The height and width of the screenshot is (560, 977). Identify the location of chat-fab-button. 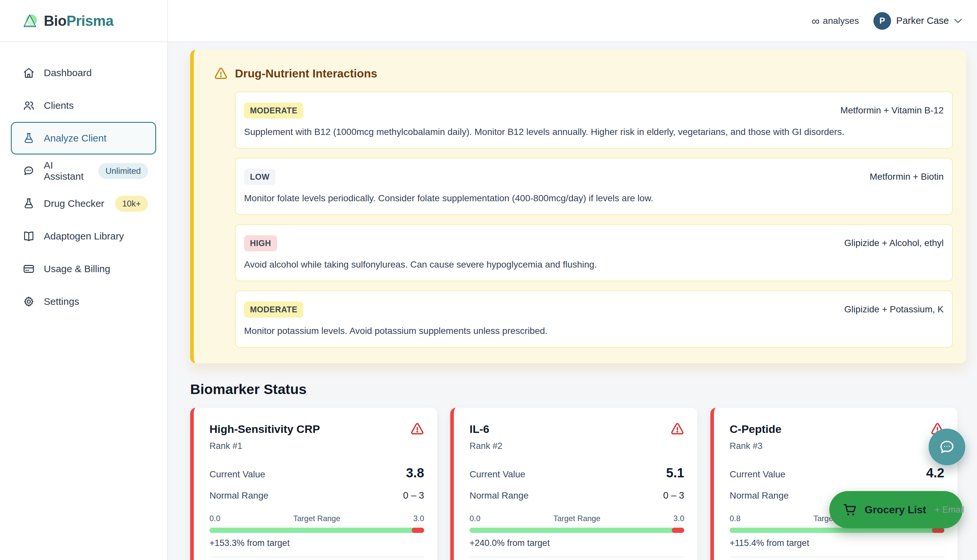
(947, 447).